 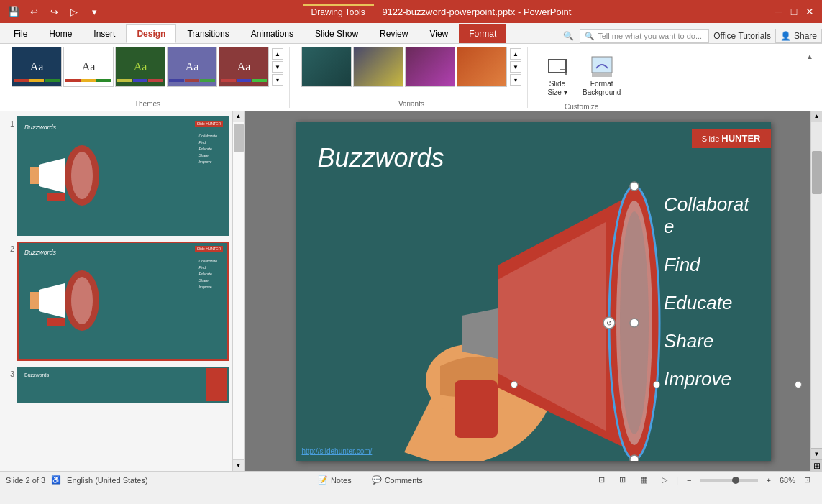 I want to click on slide-1-thumbnail: Buzzwords Slide HUNTER Collaborate Find …, so click(x=123, y=176).